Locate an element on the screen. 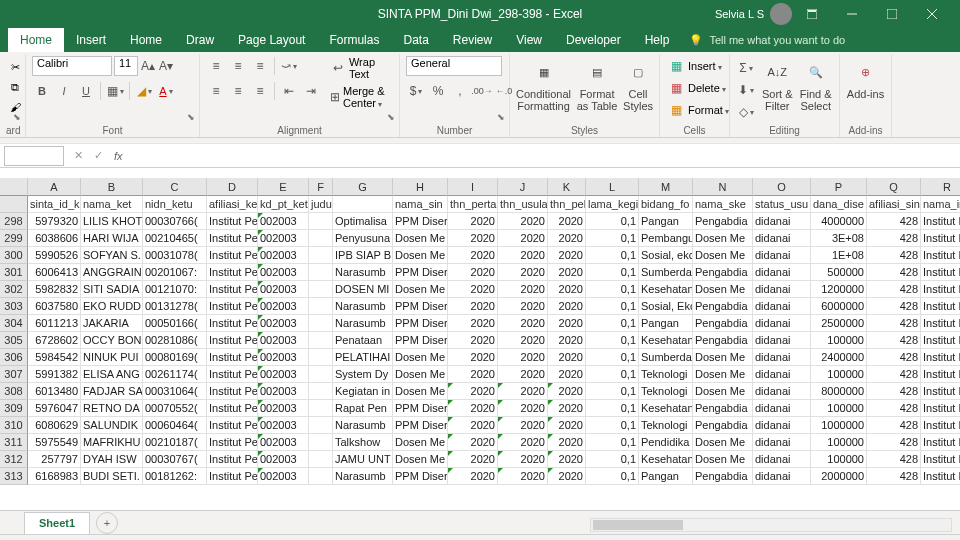  table-cell: 257797 is located at coordinates (54, 460).